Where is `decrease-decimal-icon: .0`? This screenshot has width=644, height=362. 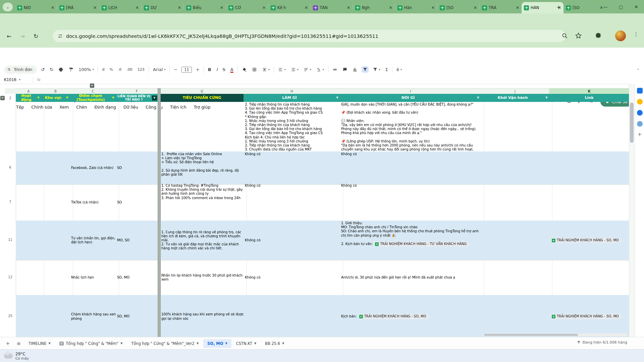
decrease-decimal-icon: .0 is located at coordinates (120, 70).